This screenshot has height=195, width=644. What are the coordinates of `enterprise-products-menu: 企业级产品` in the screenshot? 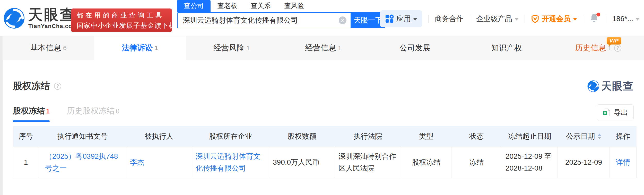 It's located at (497, 19).